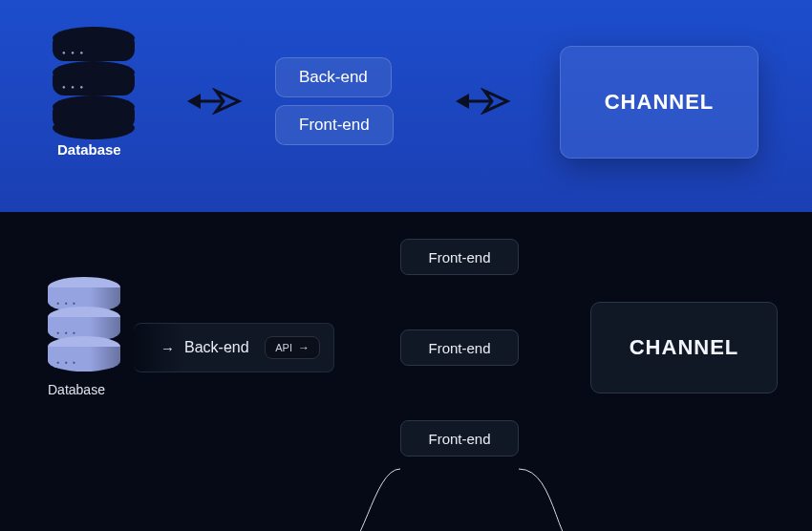  Describe the element at coordinates (234, 348) in the screenshot. I see `backend-box: → Back-end API →` at that location.